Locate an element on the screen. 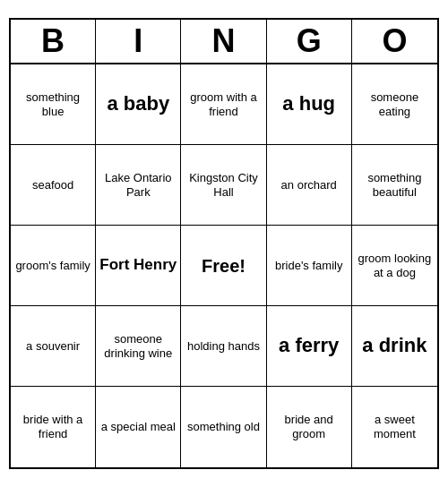  bingo-cell-11: Fort Henry is located at coordinates (138, 266).